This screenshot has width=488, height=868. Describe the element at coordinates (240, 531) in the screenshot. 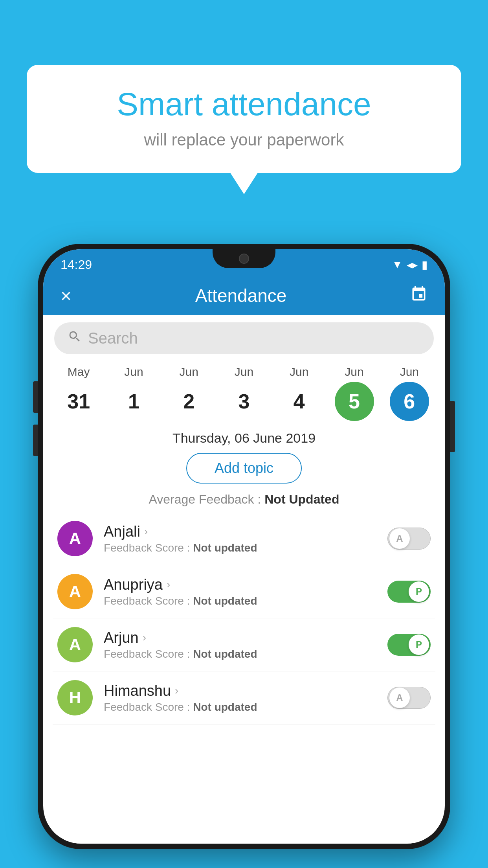

I see `student-name: Anjali ›` at that location.